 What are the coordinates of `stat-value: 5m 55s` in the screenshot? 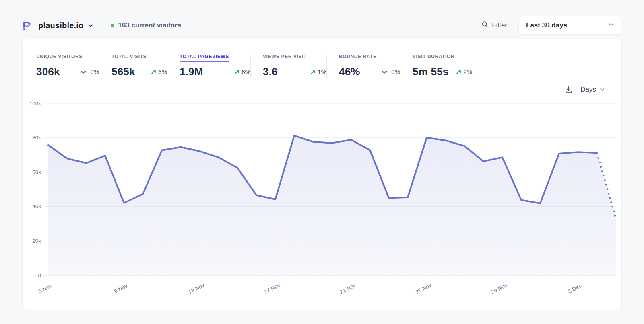 It's located at (431, 72).